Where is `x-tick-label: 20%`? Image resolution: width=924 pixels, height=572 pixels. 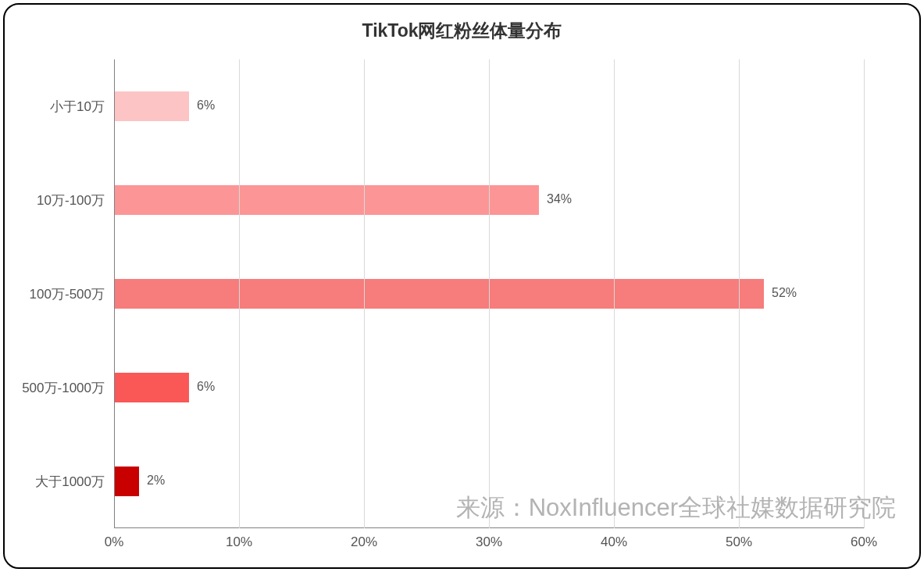 x-tick-label: 20% is located at coordinates (364, 542).